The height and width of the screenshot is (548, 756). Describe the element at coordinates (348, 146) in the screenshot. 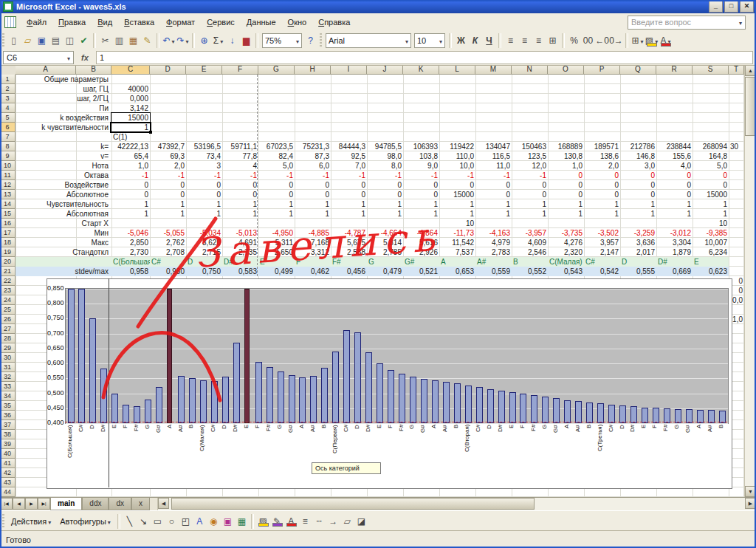

I see `cell: 84444,3` at that location.